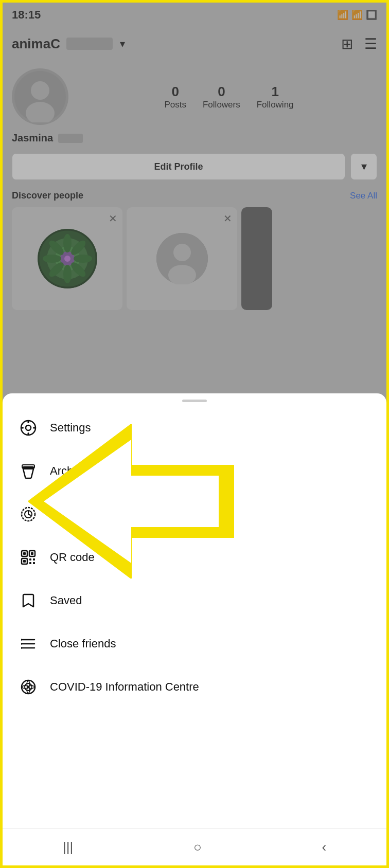 This screenshot has height=868, width=389. What do you see at coordinates (194, 687) in the screenshot?
I see `menu-item-covid: COVID-19 Information Centre` at bounding box center [194, 687].